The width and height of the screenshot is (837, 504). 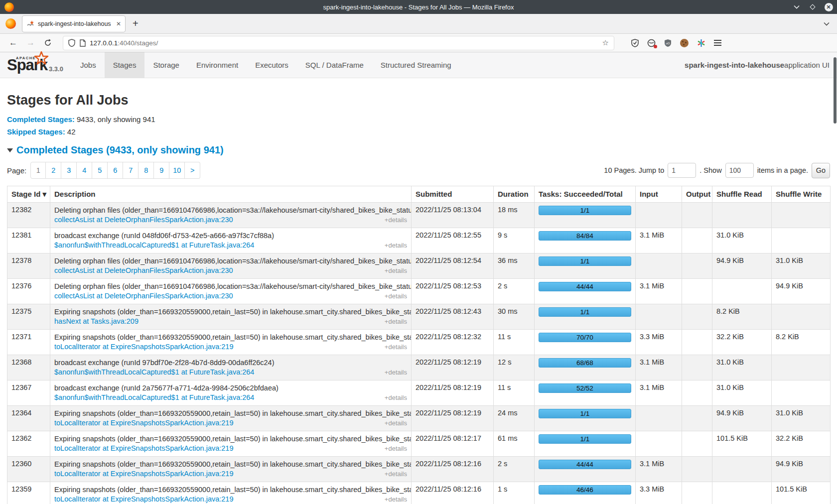 What do you see at coordinates (231, 261) in the screenshot?
I see `stage-description: Deleting orphan files (older_than=166910…` at bounding box center [231, 261].